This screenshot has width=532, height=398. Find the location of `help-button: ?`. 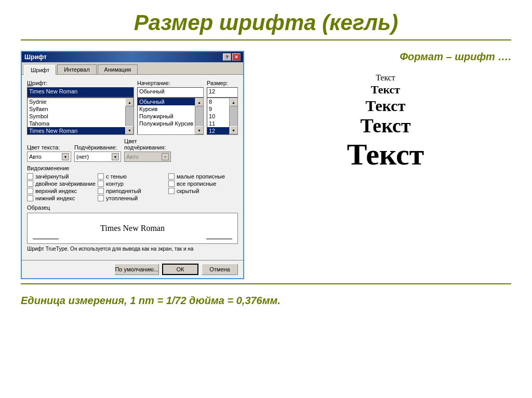

help-button: ? is located at coordinates (227, 57).